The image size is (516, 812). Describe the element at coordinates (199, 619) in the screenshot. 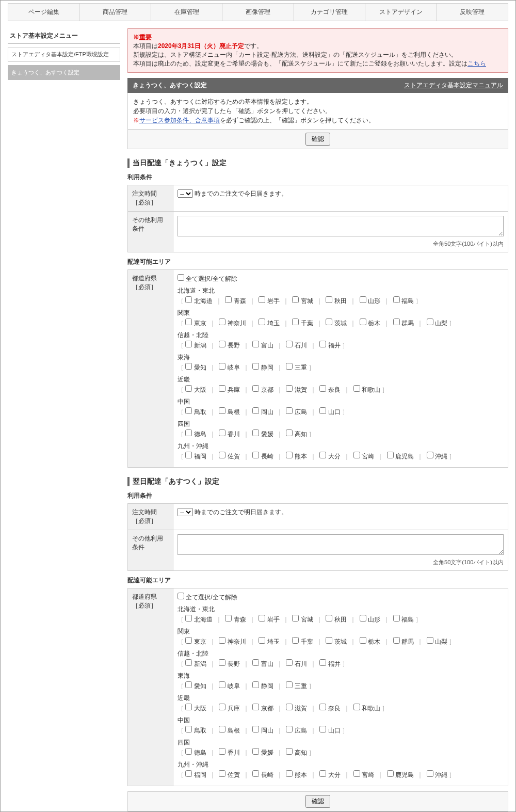

I see `pref-checkbox: 北海道` at that location.